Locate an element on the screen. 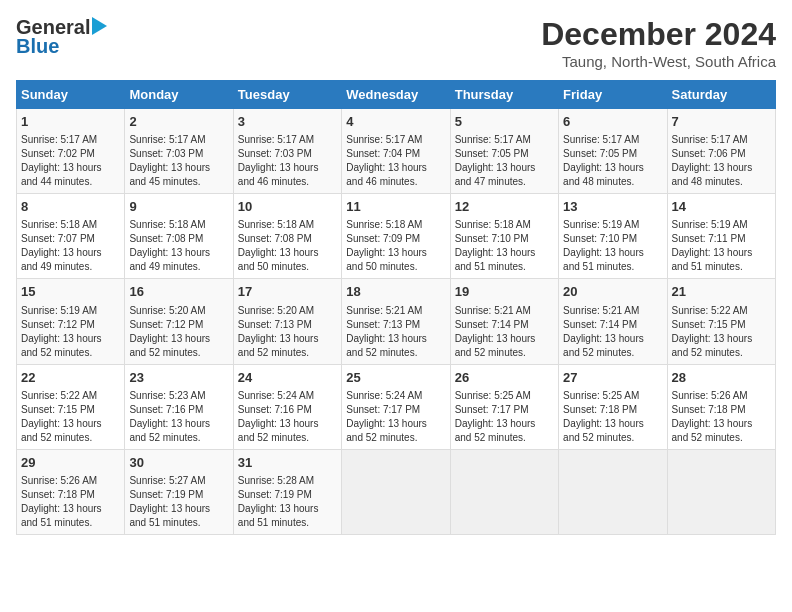 This screenshot has height=612, width=792. calendar-week-4: 22Sunrise: 5:22 AM Sunset: 7:15 PM Dayli… is located at coordinates (396, 406).